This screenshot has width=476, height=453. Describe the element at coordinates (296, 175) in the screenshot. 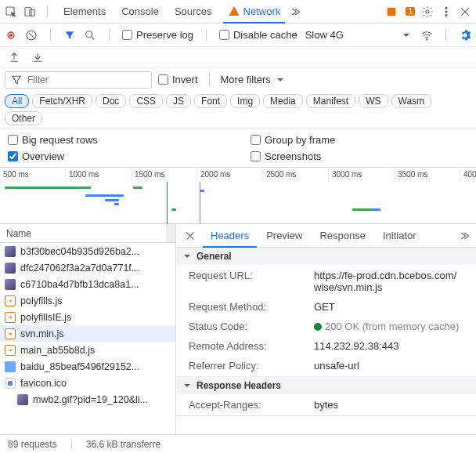

I see `timeline-tick: 2500 ms` at that location.